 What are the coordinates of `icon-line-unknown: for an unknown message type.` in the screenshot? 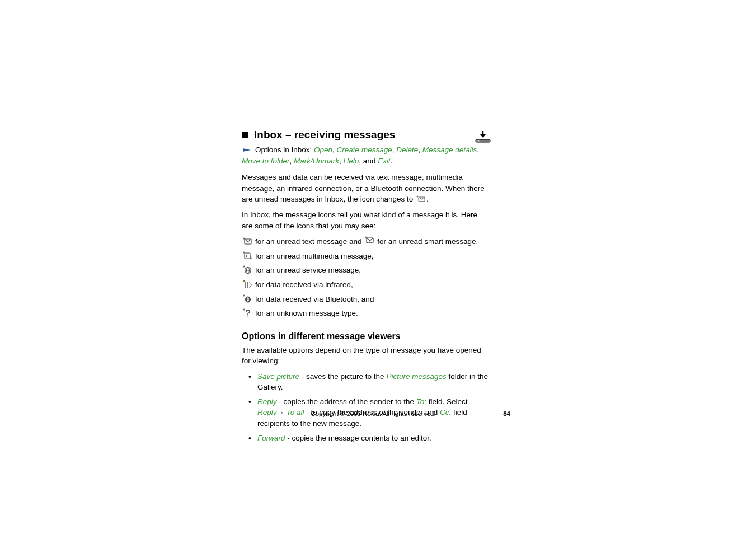 It's located at (365, 313).